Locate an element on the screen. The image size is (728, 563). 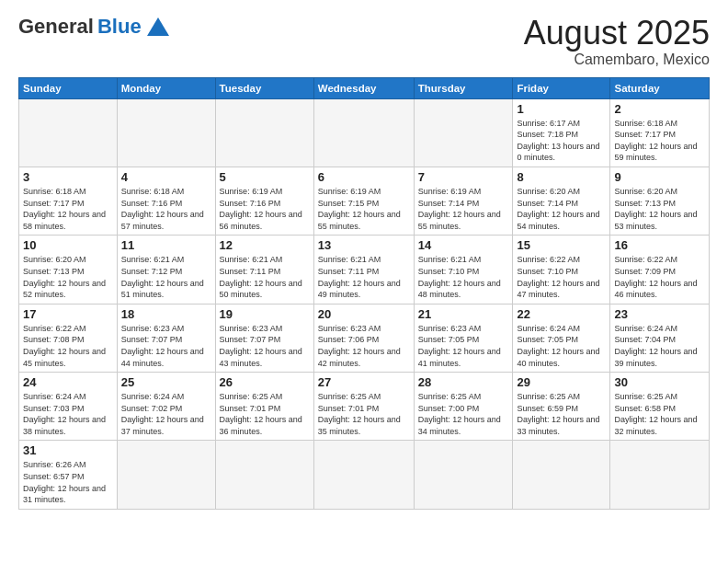
day-24: 24 Sunrise: 6:24 AMSunset: 7:03 PMDaylig… is located at coordinates (68, 407).